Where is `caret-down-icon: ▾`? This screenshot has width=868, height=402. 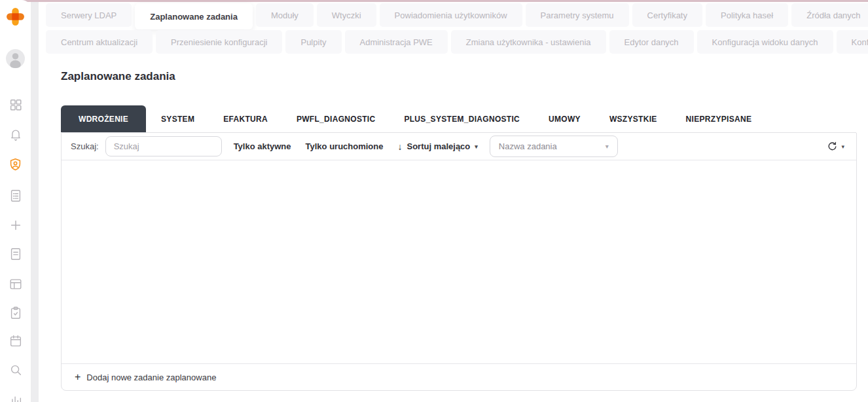
caret-down-icon: ▾ is located at coordinates (477, 147).